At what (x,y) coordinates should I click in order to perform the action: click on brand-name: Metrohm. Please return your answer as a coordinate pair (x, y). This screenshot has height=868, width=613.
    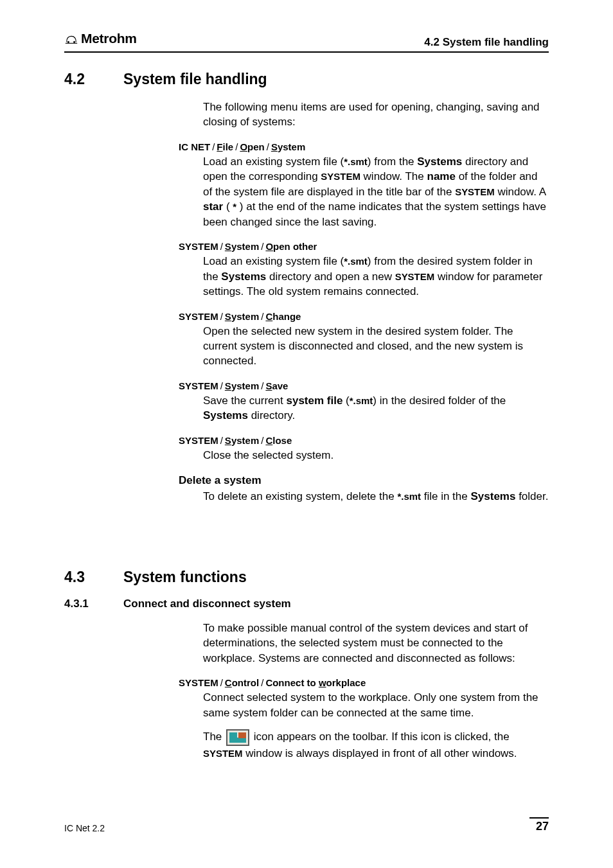
    Looking at the image, I should click on (109, 39).